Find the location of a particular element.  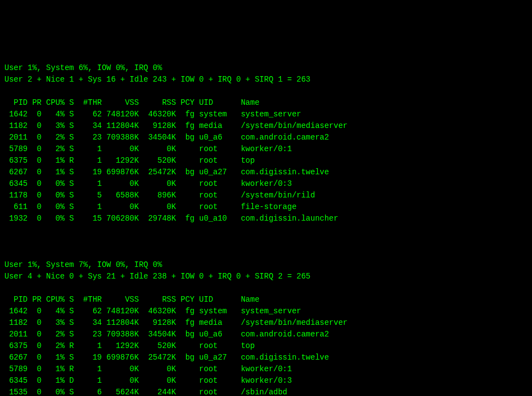

cpu-summary-counts: User 4 + Nice 0 + Sys 21 + Idle 238 + IO… is located at coordinates (266, 277).